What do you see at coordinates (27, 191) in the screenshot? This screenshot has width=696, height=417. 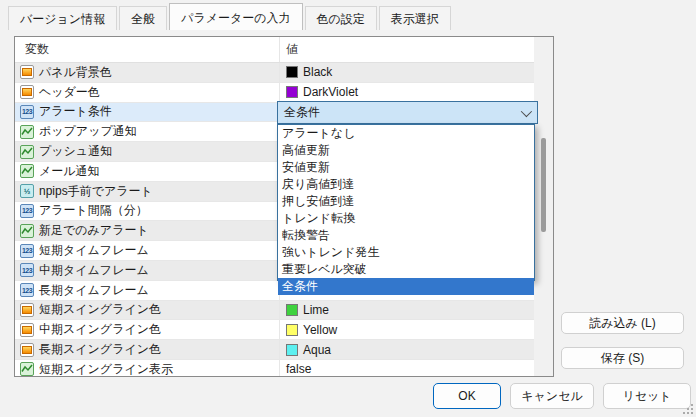 I see `fraction-icon: ½` at bounding box center [27, 191].